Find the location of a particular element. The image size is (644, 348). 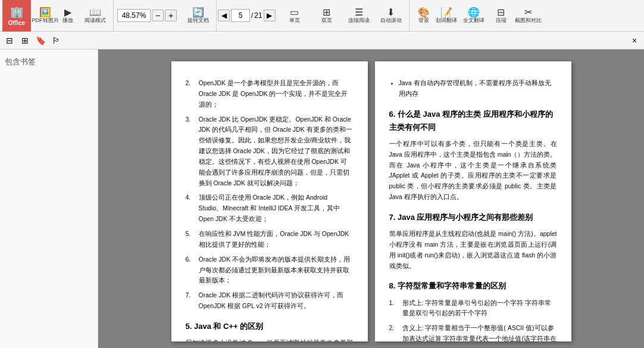

continuous-icon: ☰ is located at coordinates (359, 13).